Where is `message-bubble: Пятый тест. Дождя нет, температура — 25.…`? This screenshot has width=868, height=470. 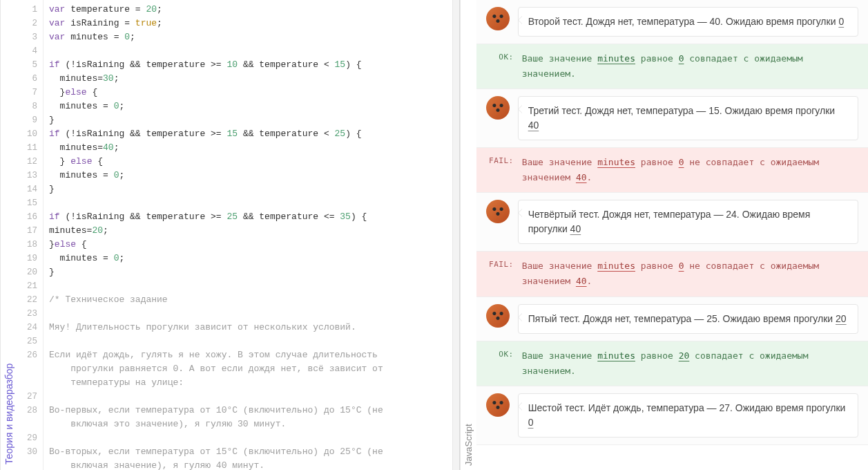 message-bubble: Пятый тест. Дождя нет, температура — 25.… is located at coordinates (688, 319).